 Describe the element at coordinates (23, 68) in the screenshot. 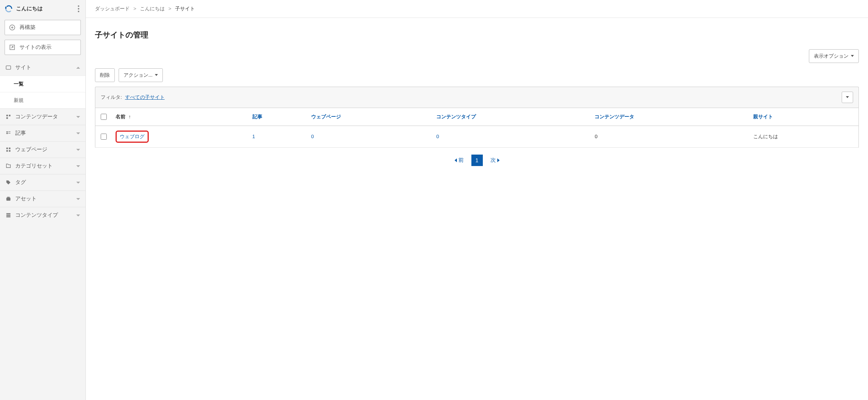

I see `nav-group-site-label: サイト` at that location.